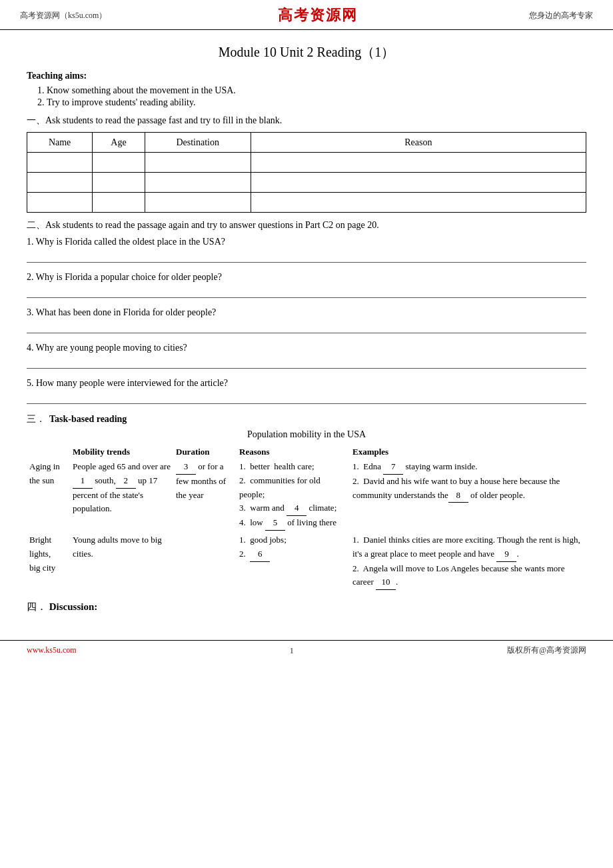 The image size is (613, 868). Describe the element at coordinates (306, 495) in the screenshot. I see `aging-row: Aging inthe sun People aged 65 and over …` at that location.